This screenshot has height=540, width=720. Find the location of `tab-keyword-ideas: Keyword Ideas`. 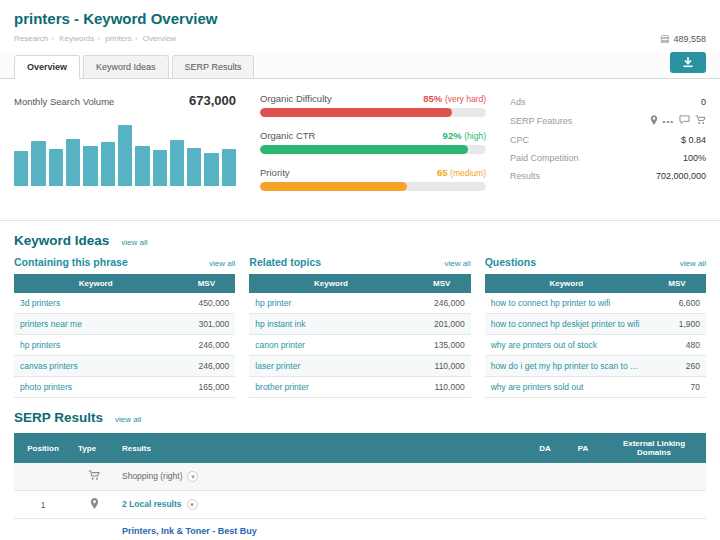

tab-keyword-ideas: Keyword Ideas is located at coordinates (126, 66).